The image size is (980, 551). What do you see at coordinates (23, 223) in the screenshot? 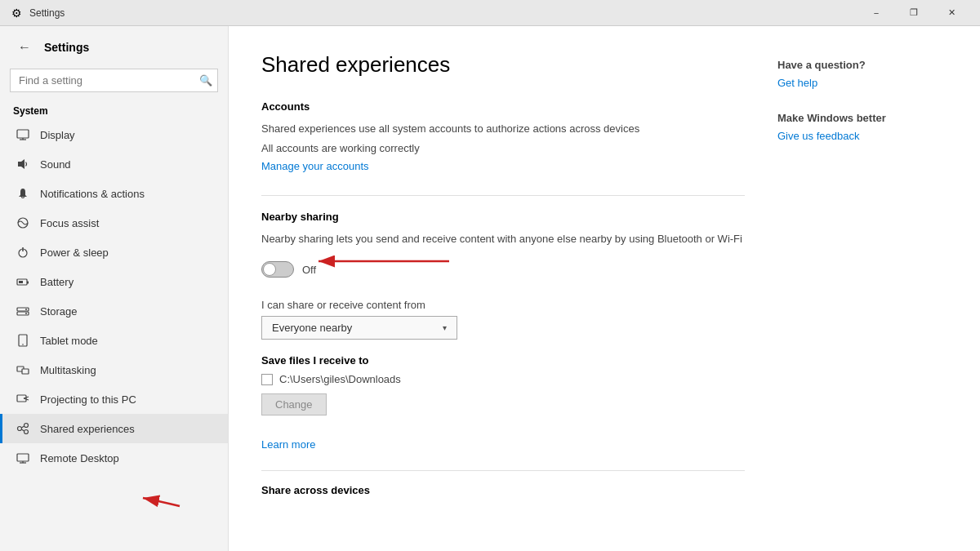
I see `focus-icon` at bounding box center [23, 223].